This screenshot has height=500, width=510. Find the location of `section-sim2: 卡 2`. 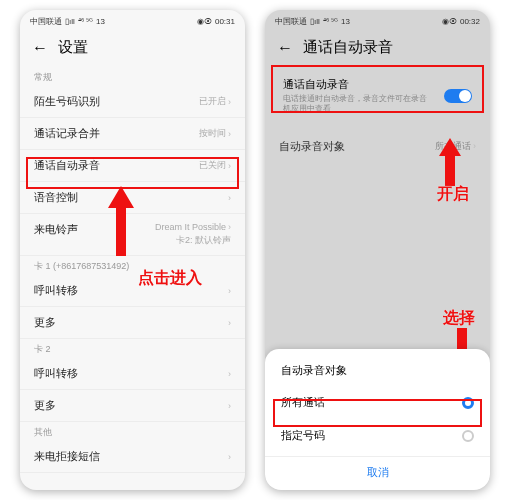

section-sim2: 卡 2 is located at coordinates (132, 348).